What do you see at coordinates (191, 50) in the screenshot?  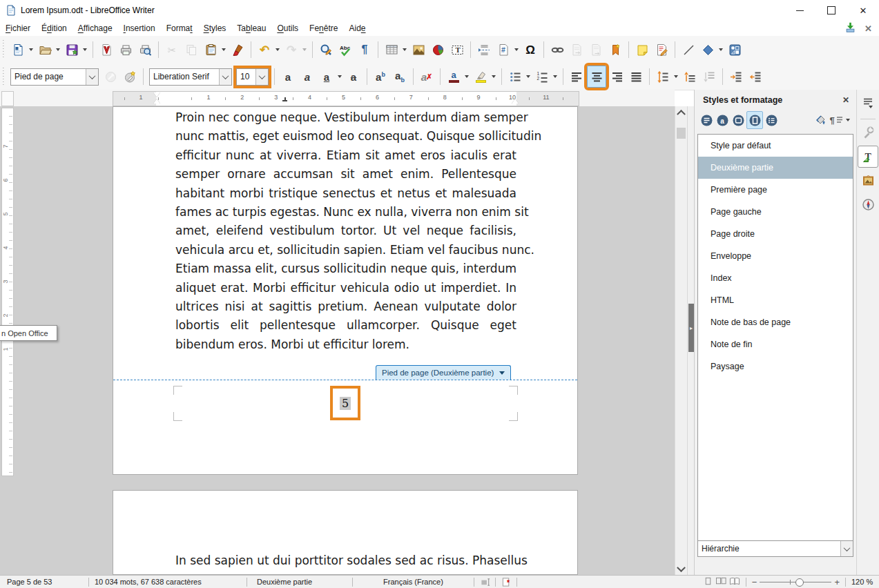 I see `copy-button` at bounding box center [191, 50].